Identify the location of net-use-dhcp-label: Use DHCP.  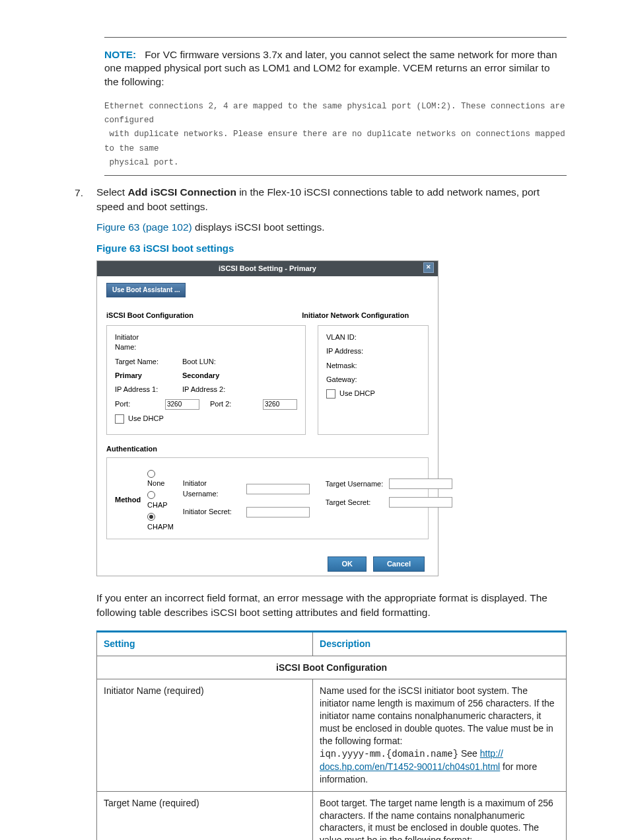
(357, 394).